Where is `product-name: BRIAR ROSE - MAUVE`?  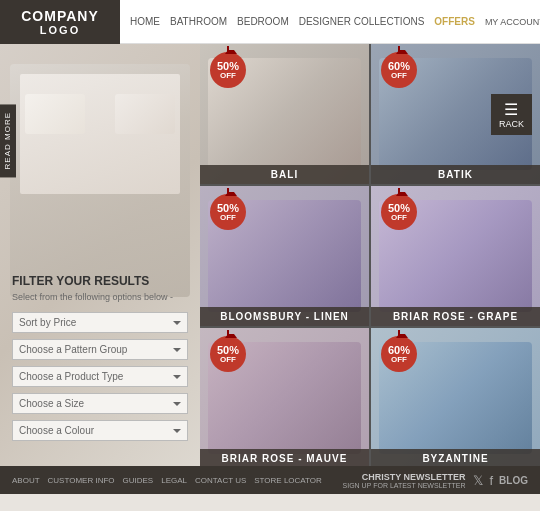
product-name: BRIAR ROSE - MAUVE is located at coordinates (284, 458).